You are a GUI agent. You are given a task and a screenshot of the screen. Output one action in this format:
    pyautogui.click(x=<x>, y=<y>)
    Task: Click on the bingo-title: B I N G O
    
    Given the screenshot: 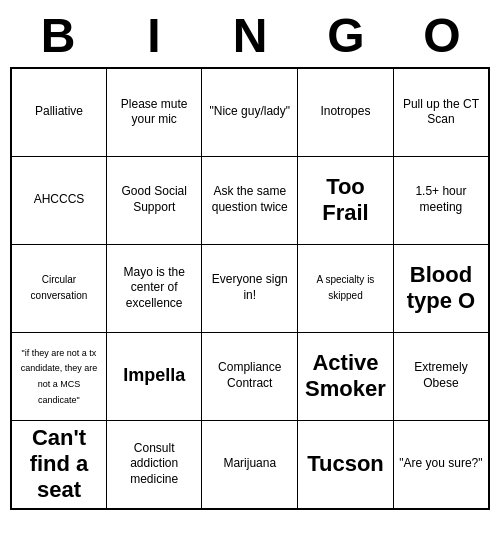 What is the action you would take?
    pyautogui.click(x=250, y=34)
    